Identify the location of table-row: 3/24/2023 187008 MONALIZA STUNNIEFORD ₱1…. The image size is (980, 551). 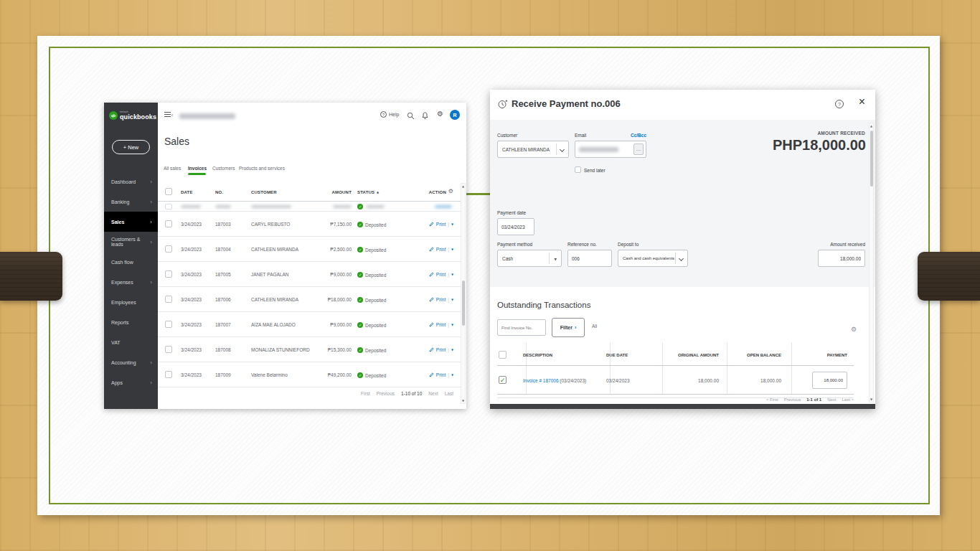
(309, 350).